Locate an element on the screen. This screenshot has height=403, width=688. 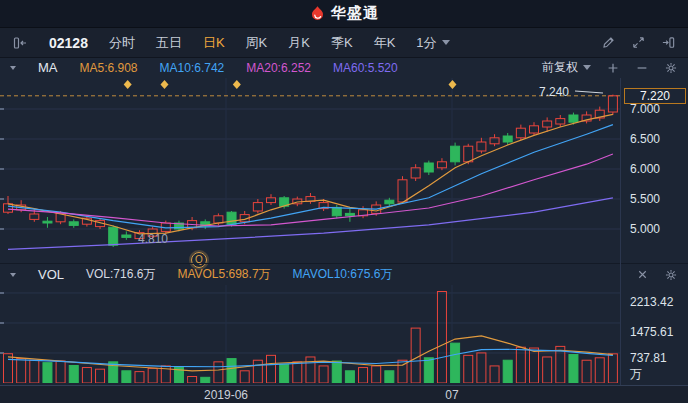
volume-tick: 1475.61 is located at coordinates (652, 332).